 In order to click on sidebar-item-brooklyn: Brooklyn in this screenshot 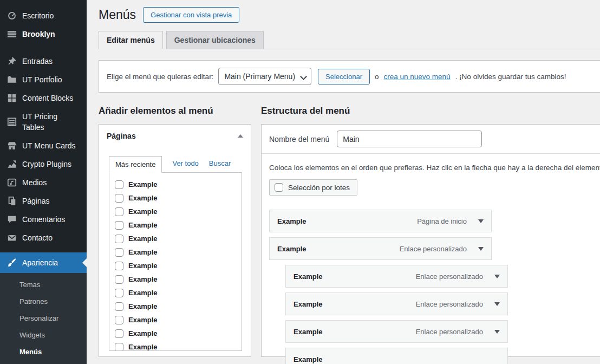, I will do `click(43, 34)`.